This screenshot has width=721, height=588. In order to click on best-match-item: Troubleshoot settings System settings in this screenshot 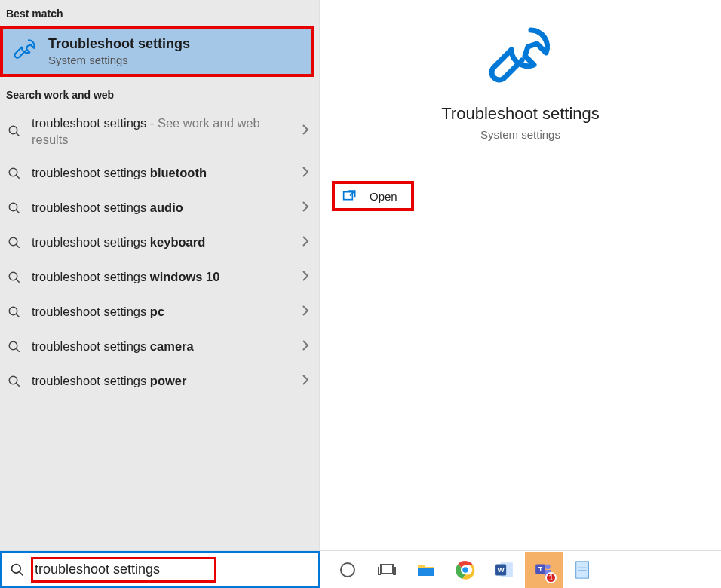, I will do `click(157, 51)`.